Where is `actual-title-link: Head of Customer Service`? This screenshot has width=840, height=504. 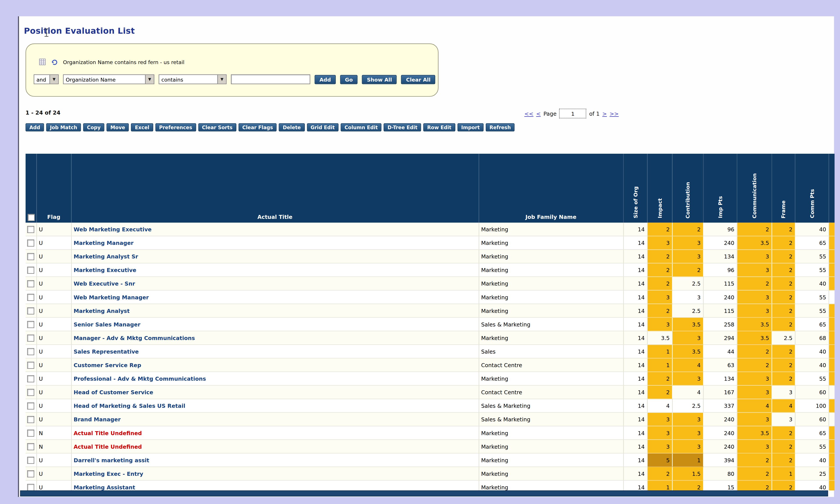 actual-title-link: Head of Customer Service is located at coordinates (113, 392).